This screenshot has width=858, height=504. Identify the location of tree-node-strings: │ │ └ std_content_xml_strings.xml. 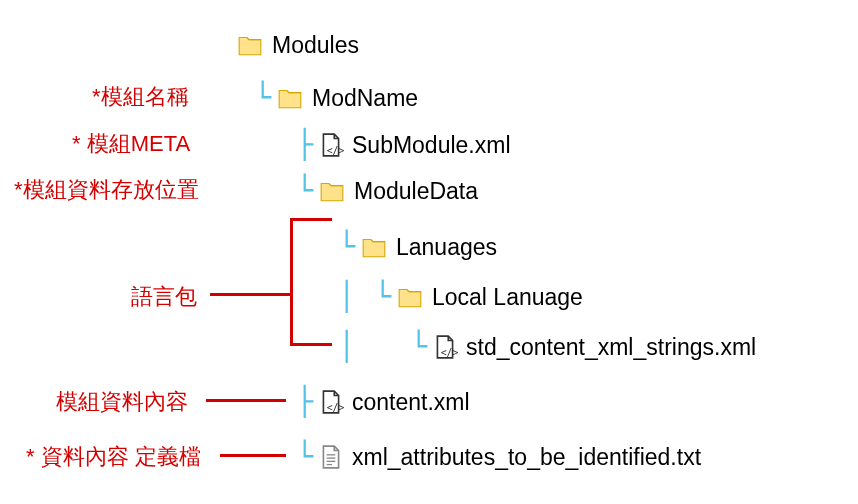
(545, 347).